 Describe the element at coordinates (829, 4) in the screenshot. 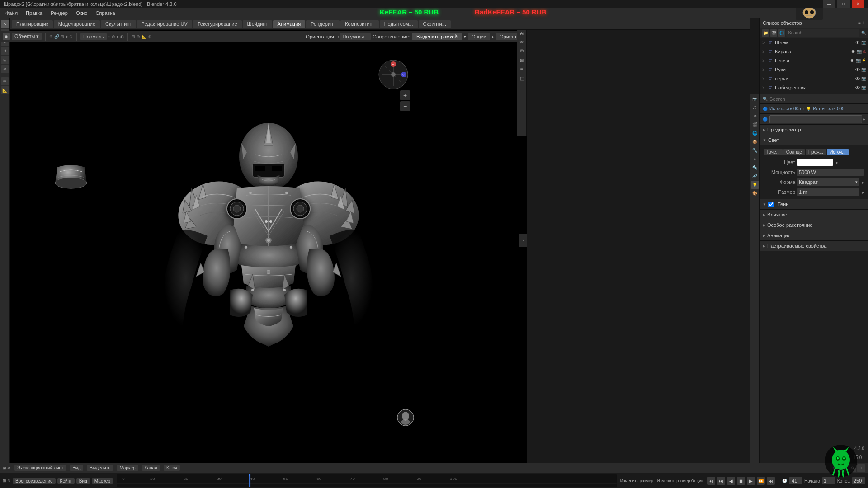

I see `minimize-button: —` at that location.